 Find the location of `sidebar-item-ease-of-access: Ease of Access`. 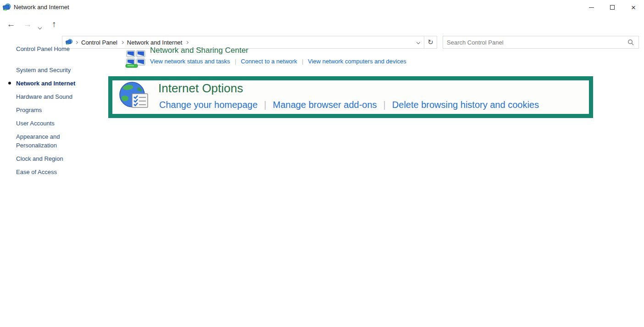

sidebar-item-ease-of-access: Ease of Access is located at coordinates (57, 172).